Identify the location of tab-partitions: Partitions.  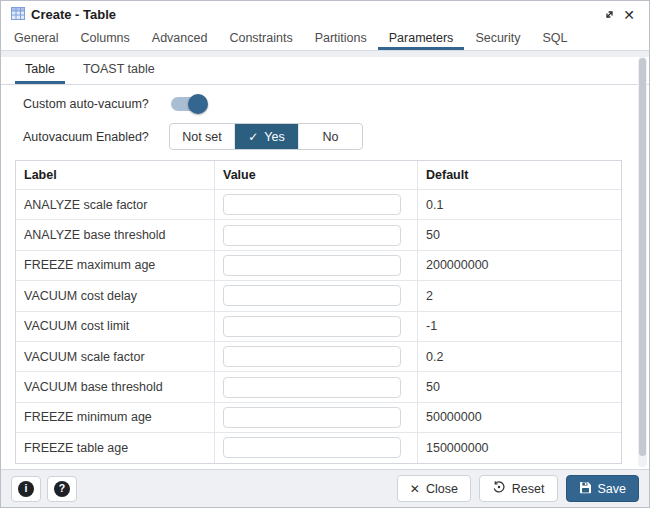
(341, 39).